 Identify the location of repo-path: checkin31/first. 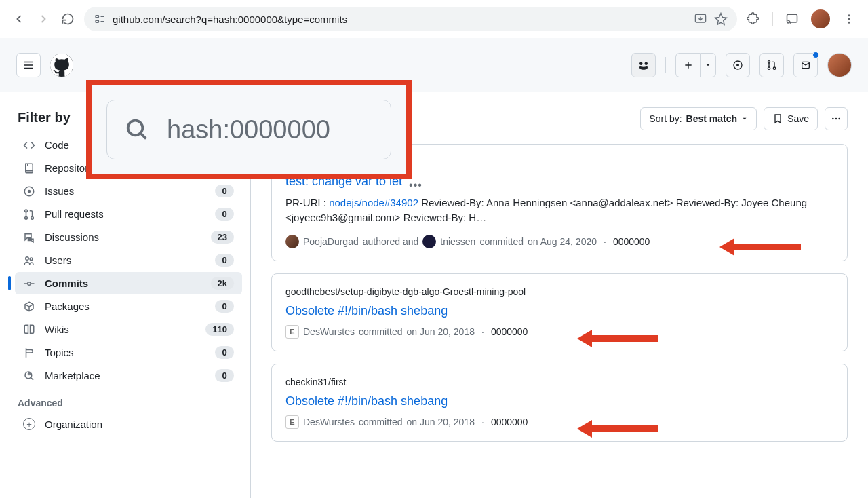
(559, 382).